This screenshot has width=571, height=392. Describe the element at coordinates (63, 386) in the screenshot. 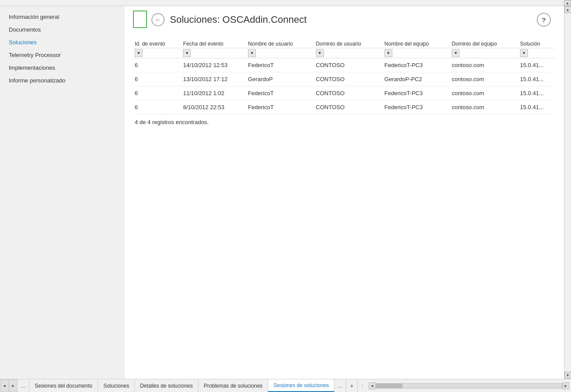

I see `tab-label: Sesiones del documento` at that location.